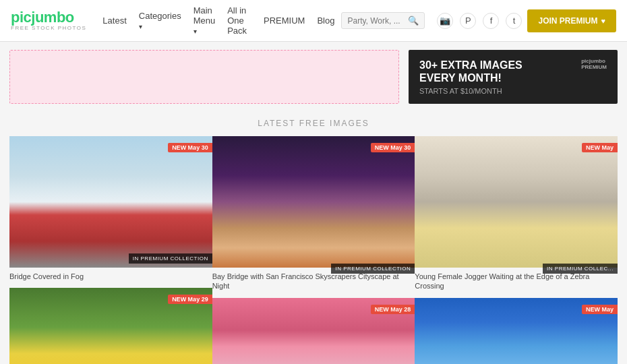  Describe the element at coordinates (190, 148) in the screenshot. I see `new-badge: NEW May 30` at that location.